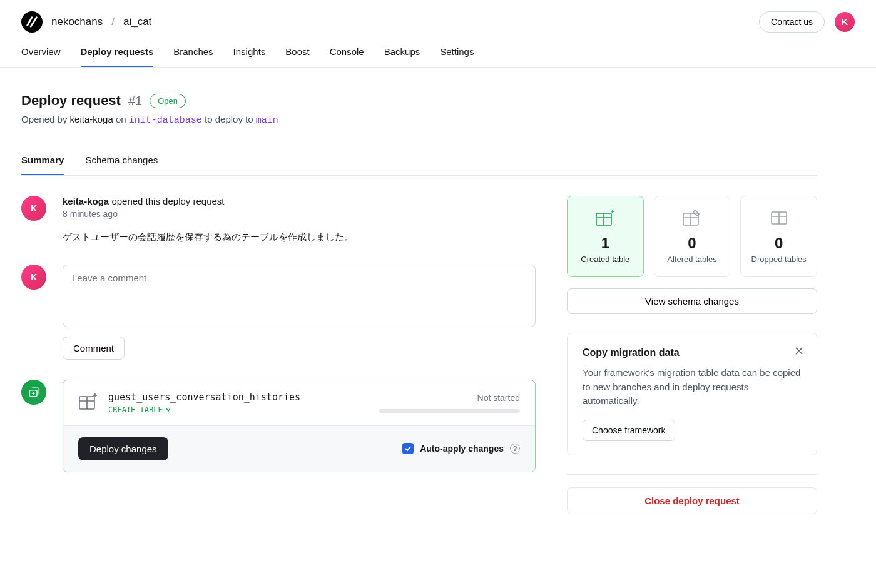  What do you see at coordinates (71, 101) in the screenshot?
I see `page-title: Deploy request` at bounding box center [71, 101].